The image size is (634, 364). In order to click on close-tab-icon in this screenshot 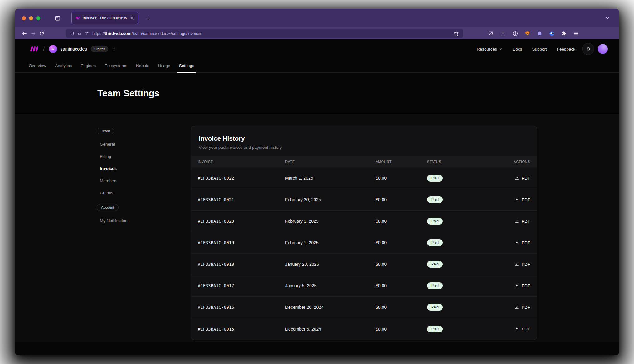, I will do `click(132, 18)`.